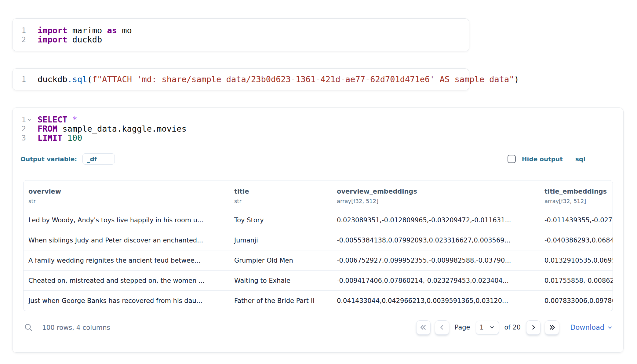 This screenshot has height=364, width=637. I want to click on page-count-label: of 20, so click(513, 327).